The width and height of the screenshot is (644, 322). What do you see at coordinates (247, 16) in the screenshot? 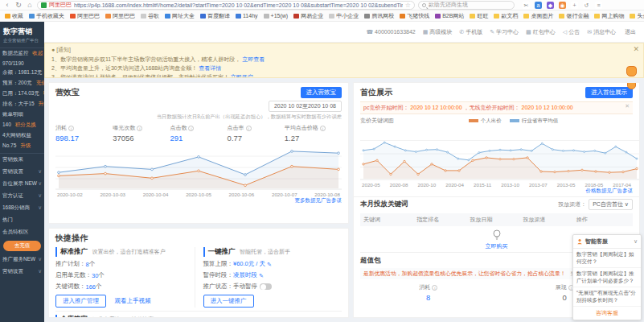
I see `bookmark-item: 114hy` at bounding box center [247, 16].